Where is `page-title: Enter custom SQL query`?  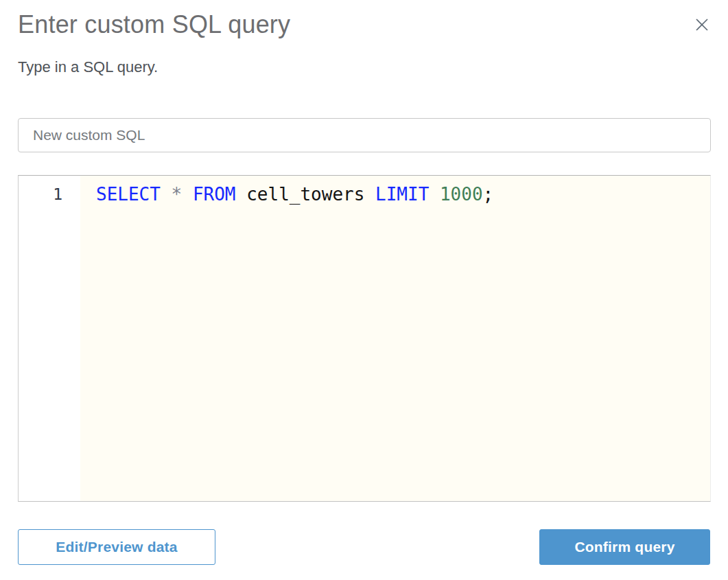
page-title: Enter custom SQL query is located at coordinates (154, 25).